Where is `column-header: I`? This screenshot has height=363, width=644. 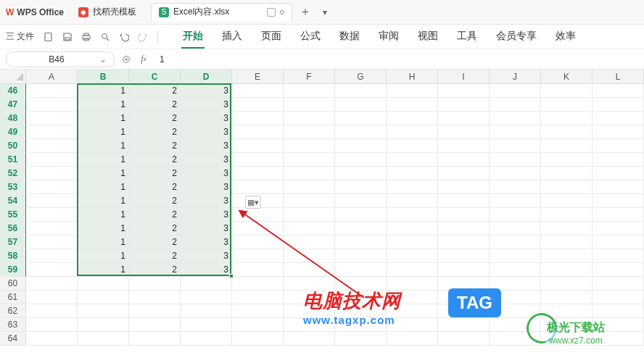 column-header: I is located at coordinates (464, 77).